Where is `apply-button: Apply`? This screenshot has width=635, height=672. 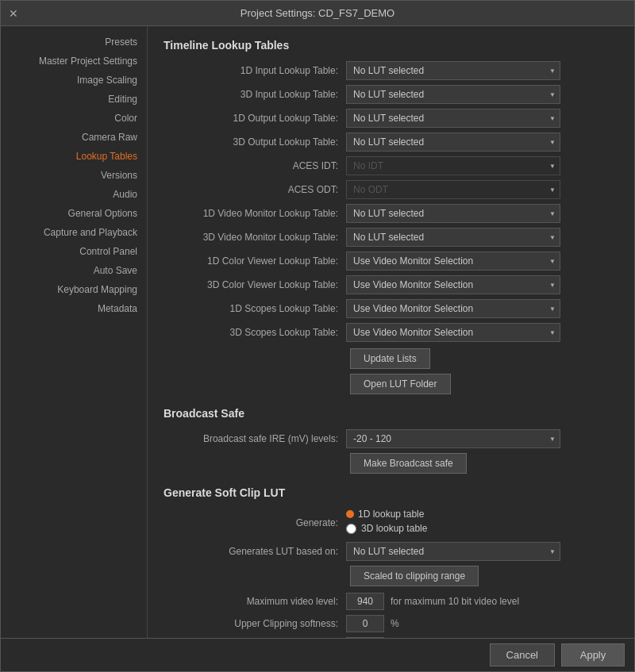 apply-button: Apply is located at coordinates (593, 655).